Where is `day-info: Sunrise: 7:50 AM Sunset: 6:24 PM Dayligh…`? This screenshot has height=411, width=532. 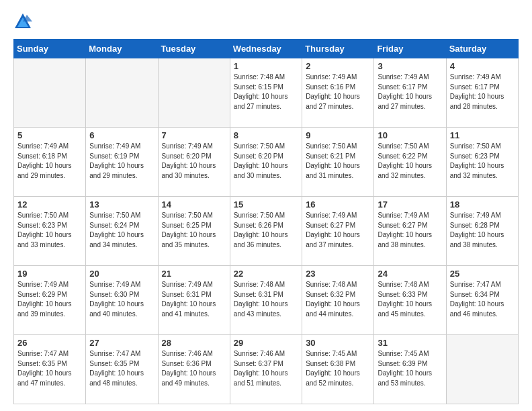 day-info: Sunrise: 7:50 AM Sunset: 6:24 PM Dayligh… is located at coordinates (122, 230).